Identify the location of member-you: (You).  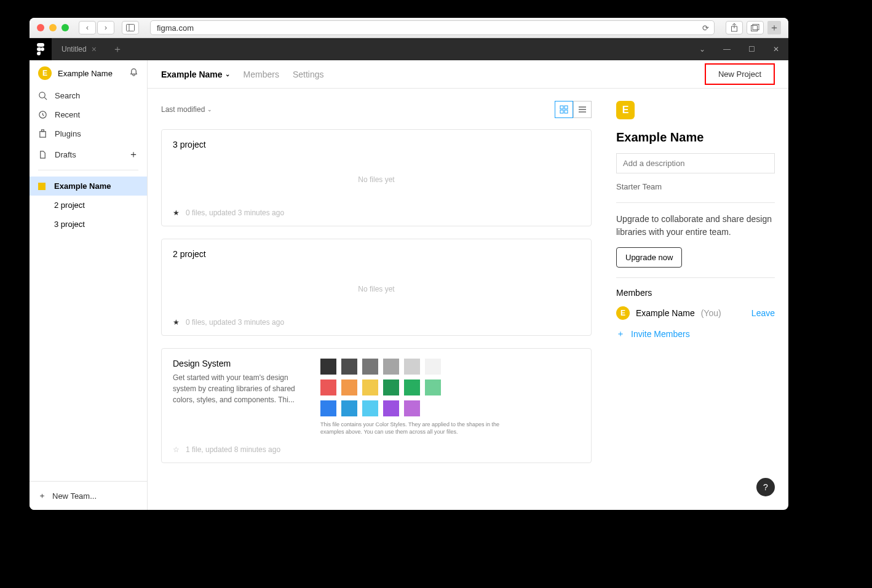
(711, 313).